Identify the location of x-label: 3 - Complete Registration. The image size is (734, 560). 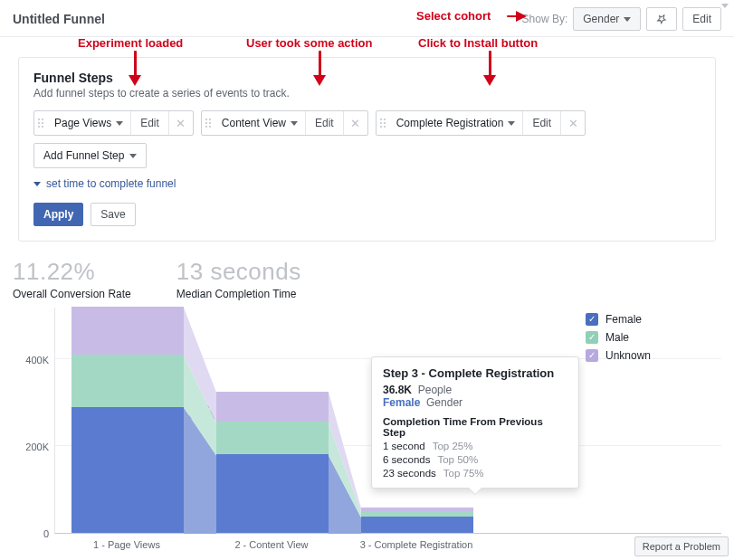
(416, 542).